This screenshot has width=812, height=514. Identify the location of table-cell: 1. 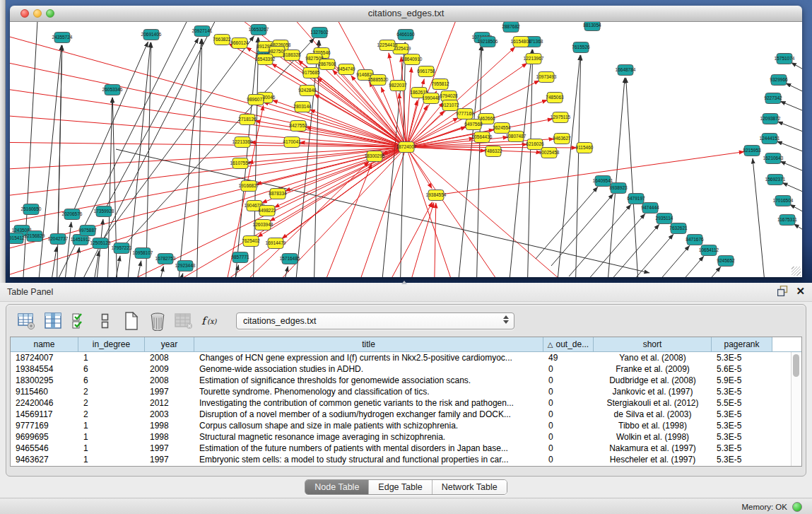
(112, 437).